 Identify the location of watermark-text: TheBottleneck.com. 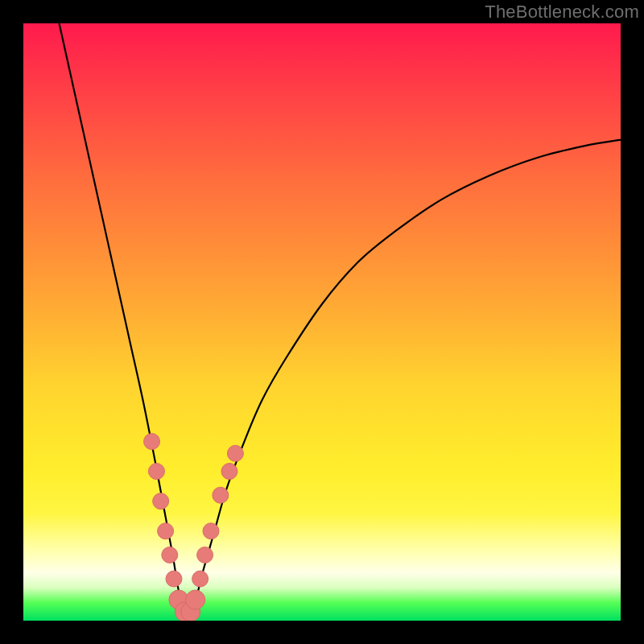
(562, 12).